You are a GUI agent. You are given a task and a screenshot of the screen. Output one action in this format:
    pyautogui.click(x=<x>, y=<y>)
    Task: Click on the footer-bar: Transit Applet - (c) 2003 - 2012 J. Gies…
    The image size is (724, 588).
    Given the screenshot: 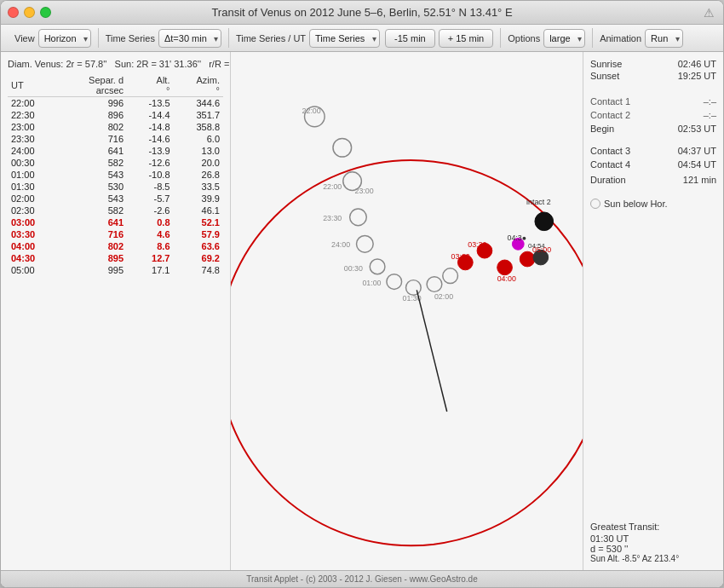 What is the action you would take?
    pyautogui.click(x=362, y=579)
    